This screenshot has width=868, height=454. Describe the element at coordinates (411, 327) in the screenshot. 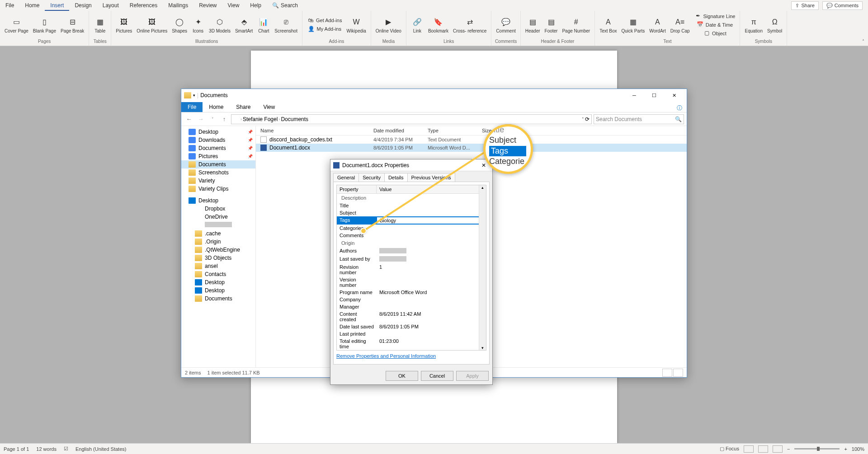

I see `props-row: Date last saved8/6/2019 1:05 PM` at that location.